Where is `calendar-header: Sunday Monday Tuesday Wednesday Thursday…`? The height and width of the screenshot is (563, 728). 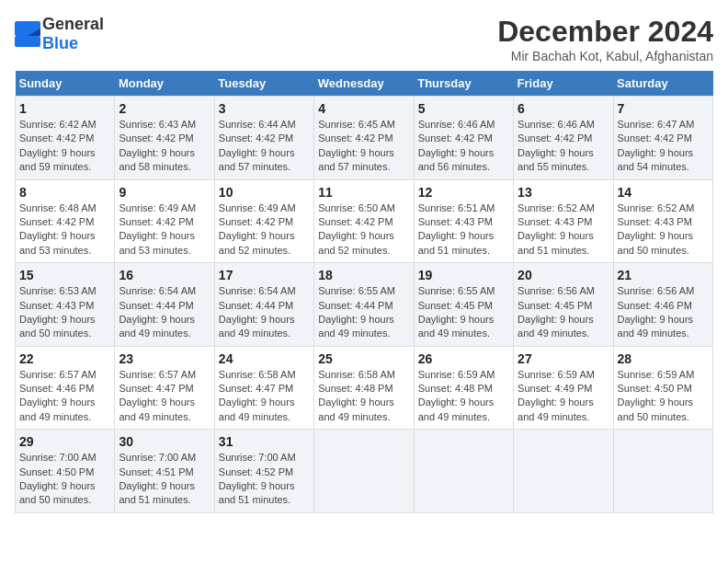
calendar-header: Sunday Monday Tuesday Wednesday Thursday… is located at coordinates (364, 84).